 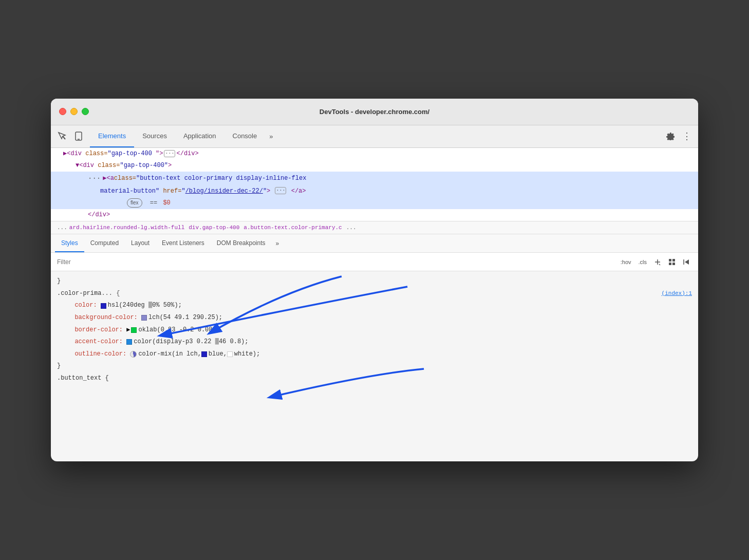 What do you see at coordinates (643, 262) in the screenshot?
I see `cls-button: .cls` at bounding box center [643, 262].